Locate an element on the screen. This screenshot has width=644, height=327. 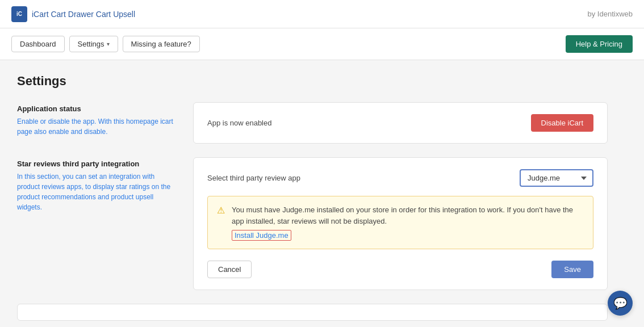
nav-left: iC iCart Cart Drawer Cart Upsell is located at coordinates (73, 14).